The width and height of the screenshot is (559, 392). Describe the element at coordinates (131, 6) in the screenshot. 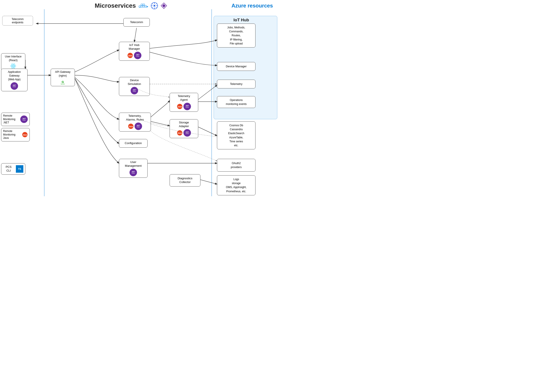

I see `page-title: Microservices` at that location.